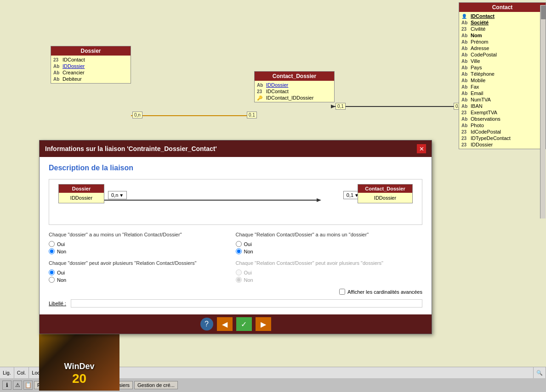  Describe the element at coordinates (465, 17) in the screenshot. I see `field-icon: 👤` at that location.